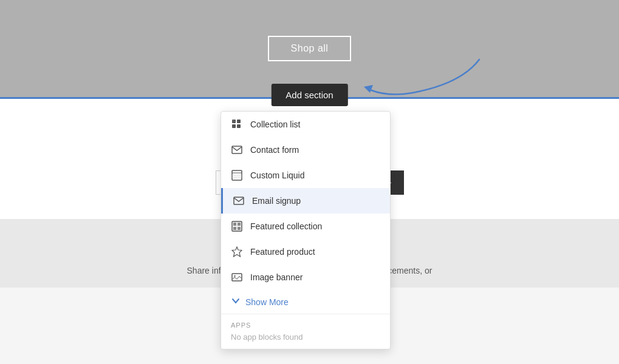 This screenshot has height=364, width=619. Describe the element at coordinates (306, 302) in the screenshot. I see `show-more-button: Show More` at that location.